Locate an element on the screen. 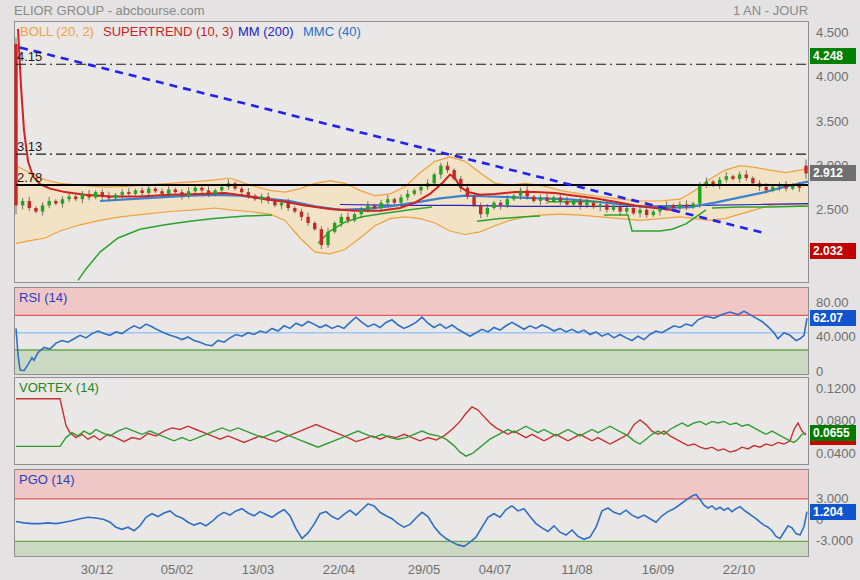 The height and width of the screenshot is (580, 860). price-level-label: 3.13 is located at coordinates (30, 146).